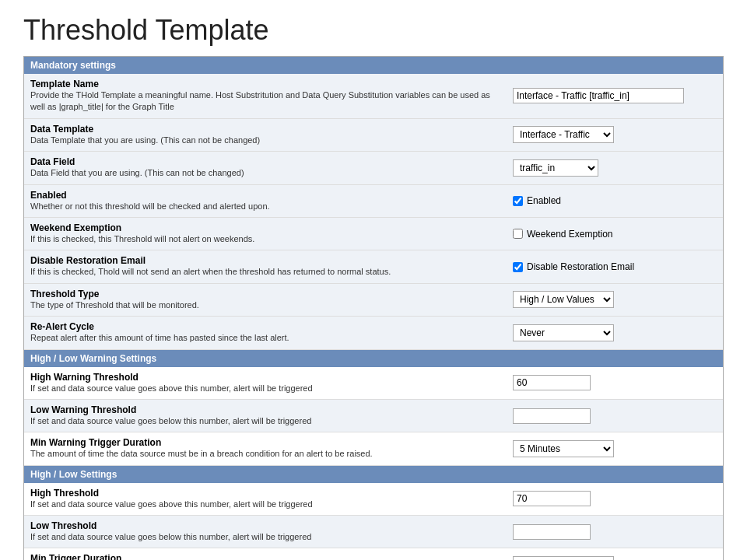 The image size is (747, 560). What do you see at coordinates (265, 443) in the screenshot?
I see `field-label-min-warning-trigger-duration: Min Warning Trigger Duration` at bounding box center [265, 443].